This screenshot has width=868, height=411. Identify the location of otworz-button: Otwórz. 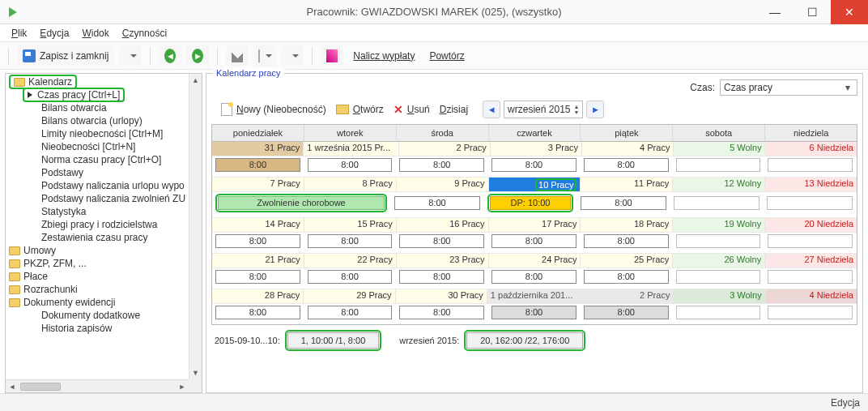
(360, 109).